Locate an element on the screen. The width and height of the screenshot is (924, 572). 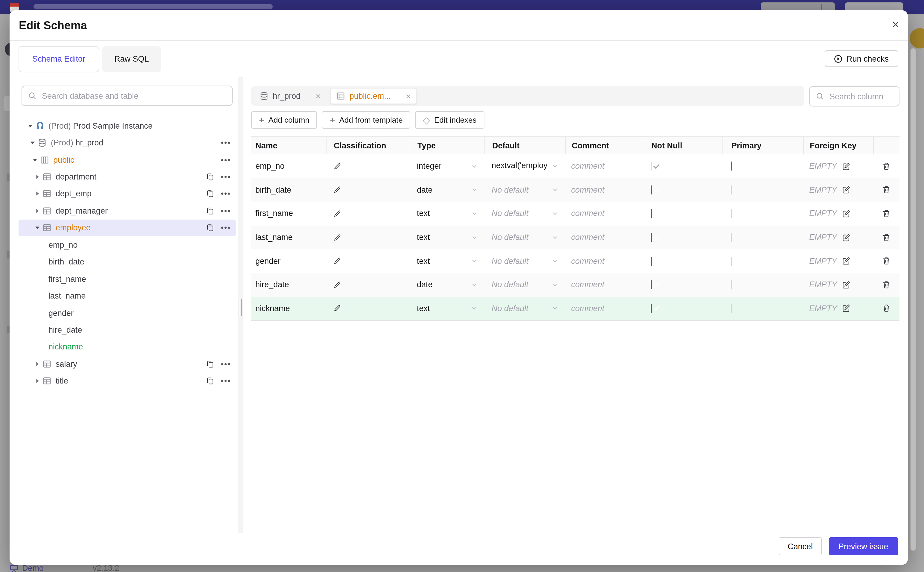
tree-item-title: title••• is located at coordinates (127, 381).